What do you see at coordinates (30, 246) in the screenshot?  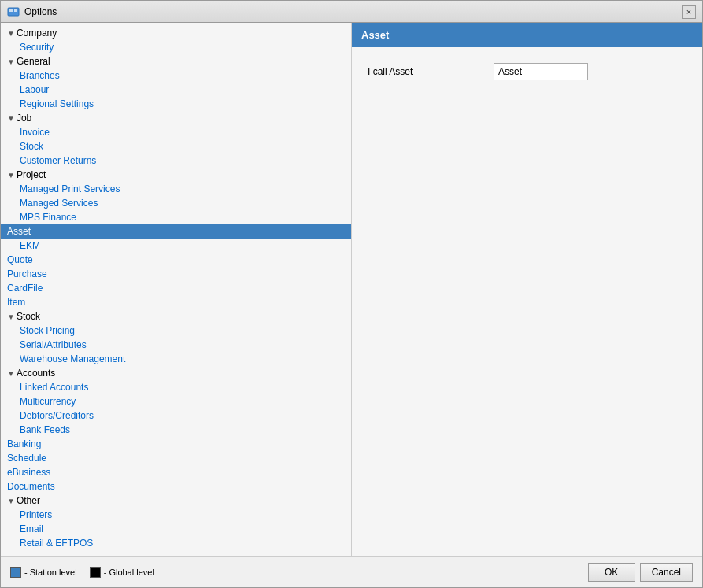 I see `sidebar-item-label: EKM` at bounding box center [30, 246].